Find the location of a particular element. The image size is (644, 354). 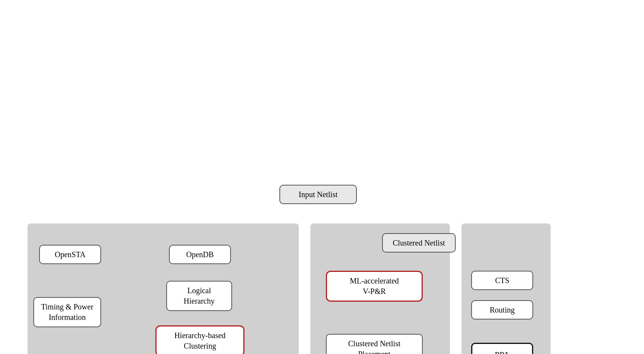

timing-power-node: Timing & PowerInformation is located at coordinates (67, 312).